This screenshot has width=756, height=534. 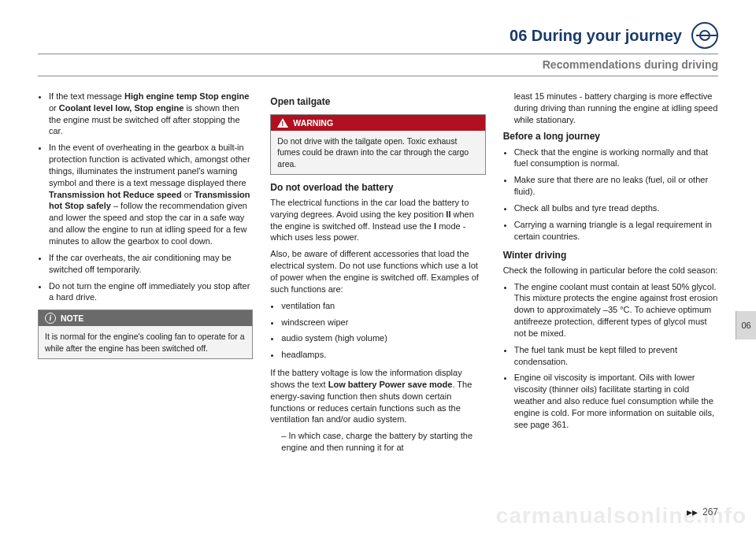 What do you see at coordinates (151, 264) in the screenshot?
I see `list-item: If the car overheats, the air conditioni…` at bounding box center [151, 264].